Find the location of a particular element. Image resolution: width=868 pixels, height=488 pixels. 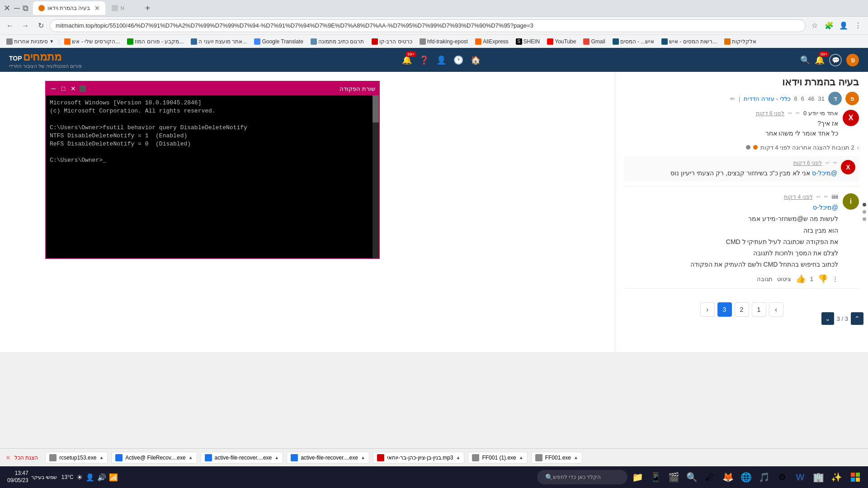

dl-chevron-3: ▲ is located at coordinates (458, 457).